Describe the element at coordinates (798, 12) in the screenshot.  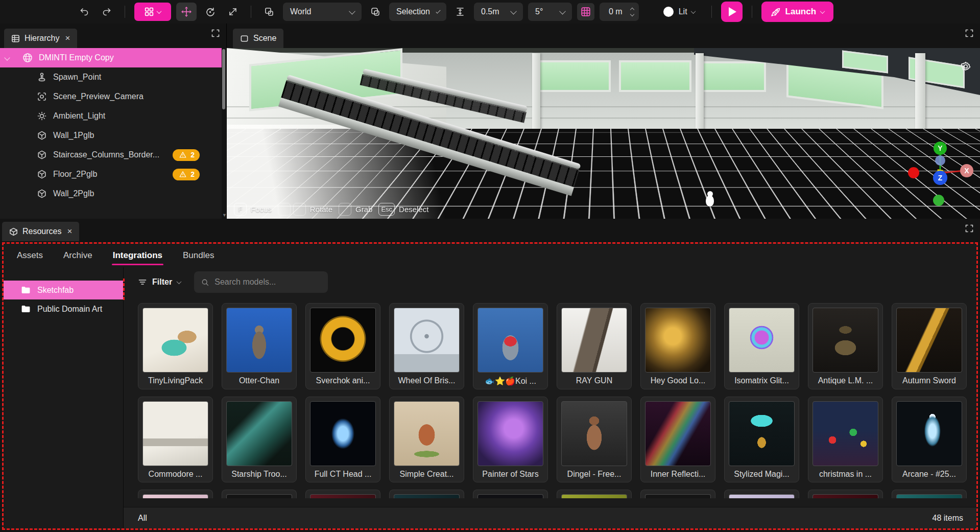
I see `launch-button: Launch` at that location.